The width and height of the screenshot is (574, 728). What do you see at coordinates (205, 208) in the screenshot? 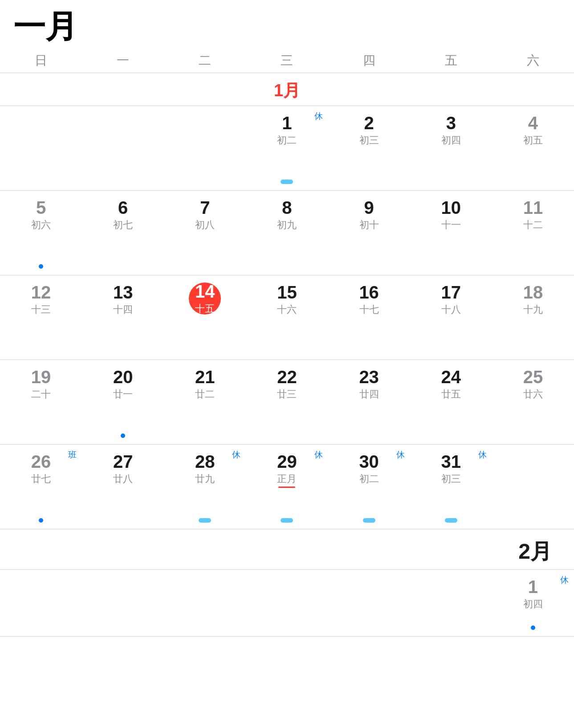
I see `day-number: 7` at bounding box center [205, 208].